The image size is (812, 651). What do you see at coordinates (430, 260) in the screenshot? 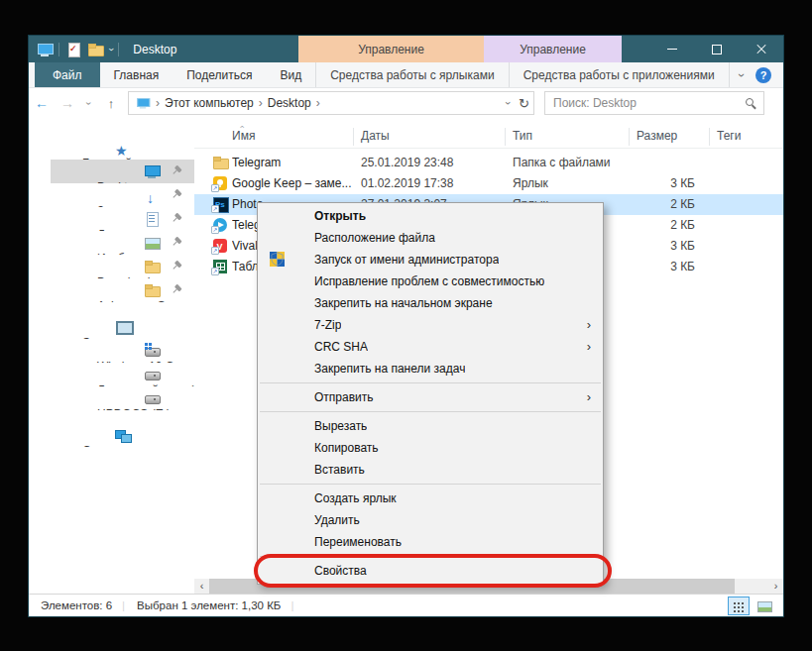
I see `context-menu-item: Запуск от имени администратора ›` at bounding box center [430, 260].